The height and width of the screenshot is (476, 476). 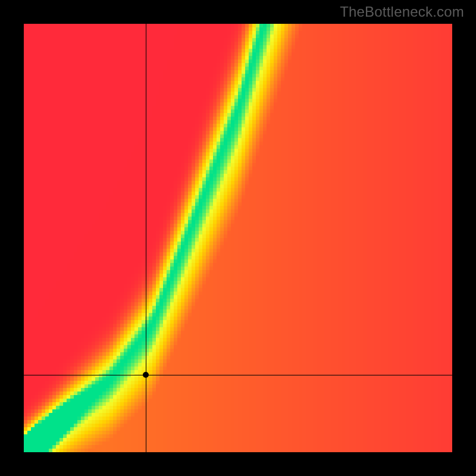 I want to click on attribution-label: TheBottleneck.com, so click(x=402, y=12).